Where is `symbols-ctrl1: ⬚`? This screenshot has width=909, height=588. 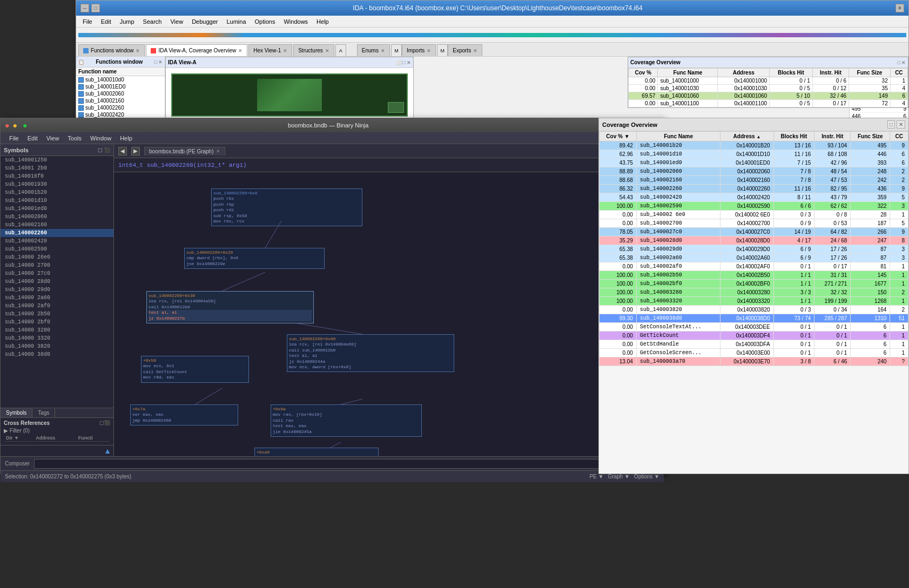
symbols-ctrl1: ⬚ is located at coordinates (100, 150).